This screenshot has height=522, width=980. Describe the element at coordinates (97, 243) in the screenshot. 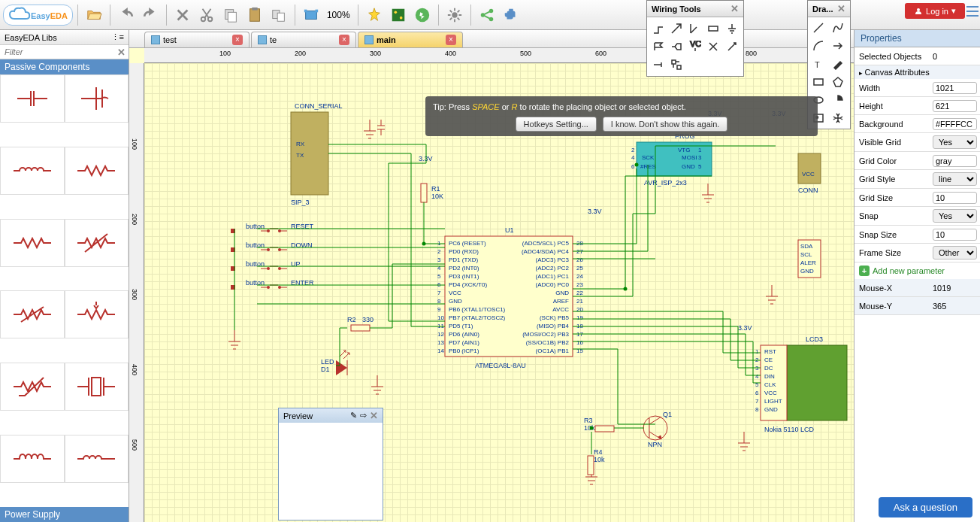

I see `component-resistor-var` at that location.